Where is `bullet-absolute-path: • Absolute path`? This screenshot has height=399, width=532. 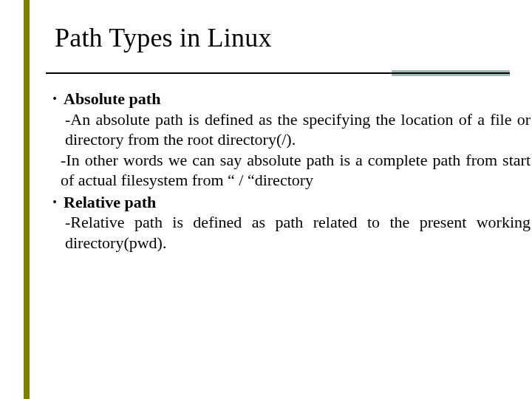
bullet-absolute-path: • Absolute path is located at coordinates (289, 99).